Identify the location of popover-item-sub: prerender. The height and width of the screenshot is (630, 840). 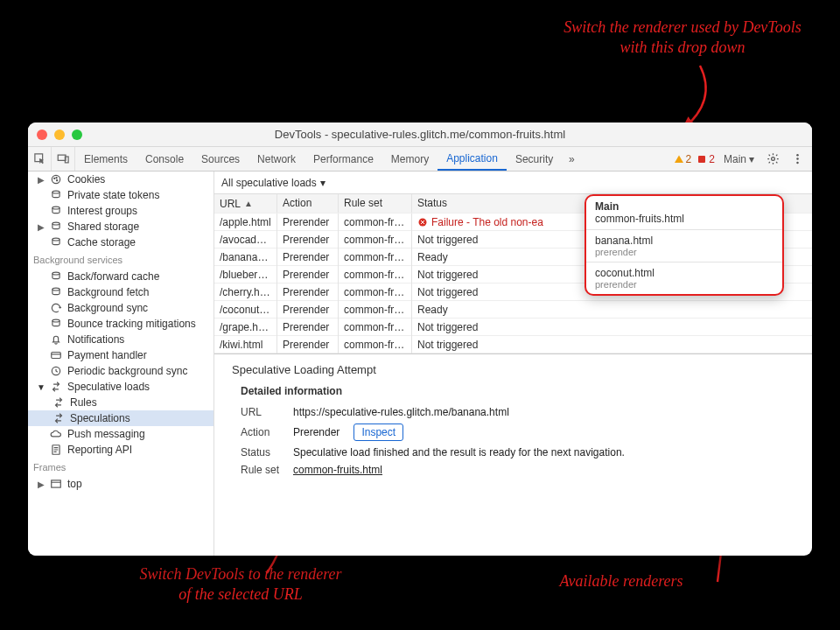
(684, 252).